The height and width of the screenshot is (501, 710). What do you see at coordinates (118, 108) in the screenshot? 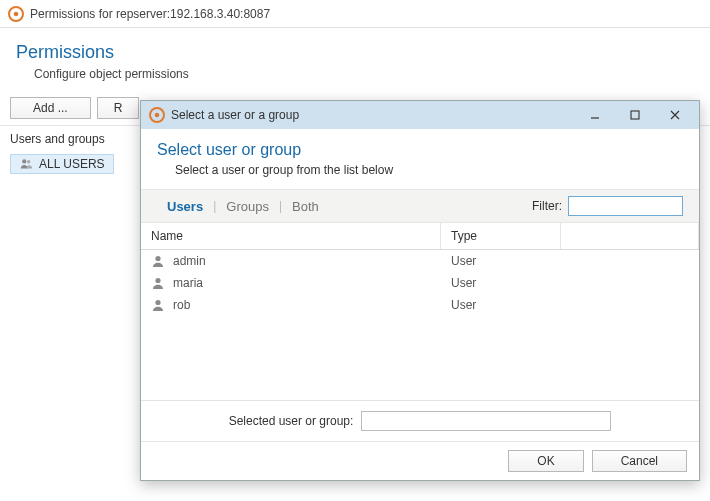
I see `remove-button-partial: R` at bounding box center [118, 108].